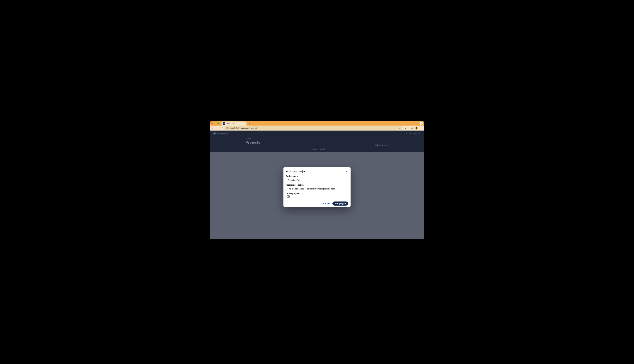  Describe the element at coordinates (421, 128) in the screenshot. I see `kebab-menu-icon: ⋮` at that location.